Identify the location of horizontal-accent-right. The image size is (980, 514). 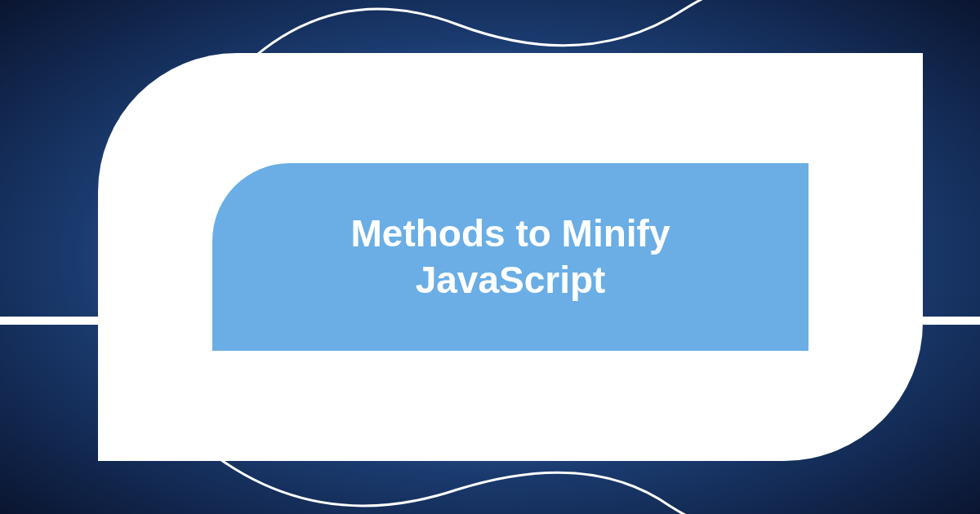
(951, 321).